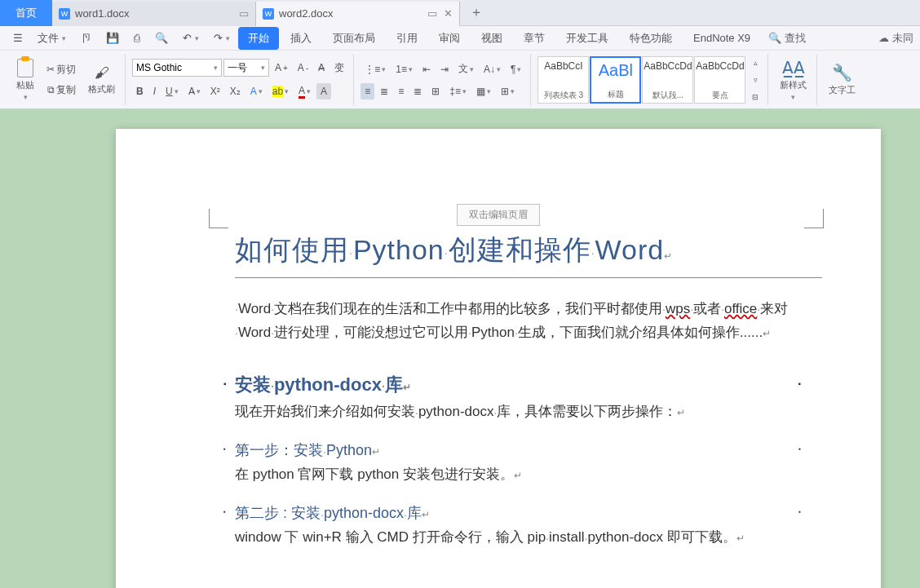  I want to click on menu-tab-reference: 引用, so click(407, 38).